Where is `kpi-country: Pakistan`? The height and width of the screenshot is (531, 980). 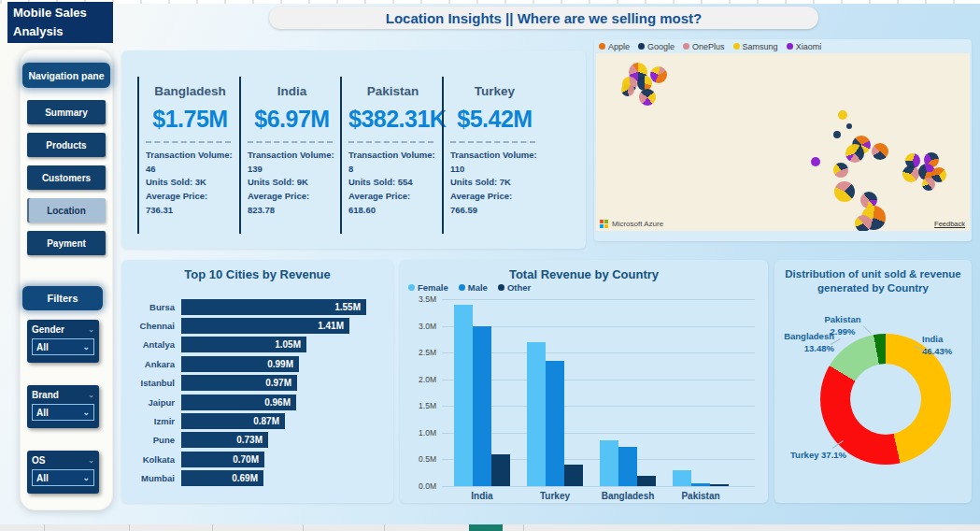
kpi-country: Pakistan is located at coordinates (392, 92).